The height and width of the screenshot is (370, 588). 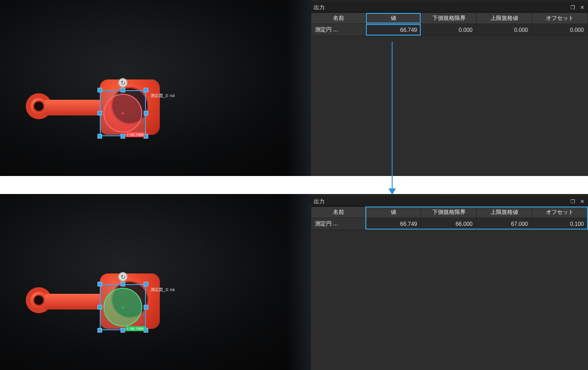 I want to click on cell-lower: 0.000, so click(x=449, y=30).